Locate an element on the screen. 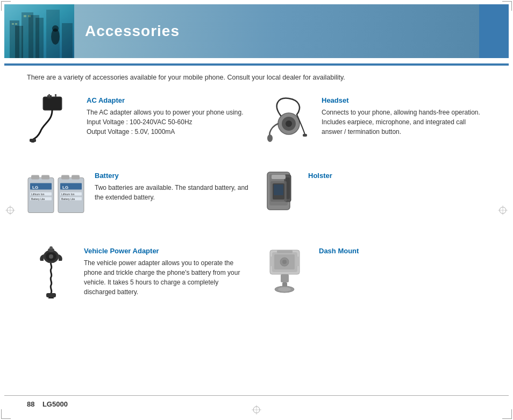 This screenshot has height=420, width=513. ac-adapter-title: AC Adapter is located at coordinates (169, 100).